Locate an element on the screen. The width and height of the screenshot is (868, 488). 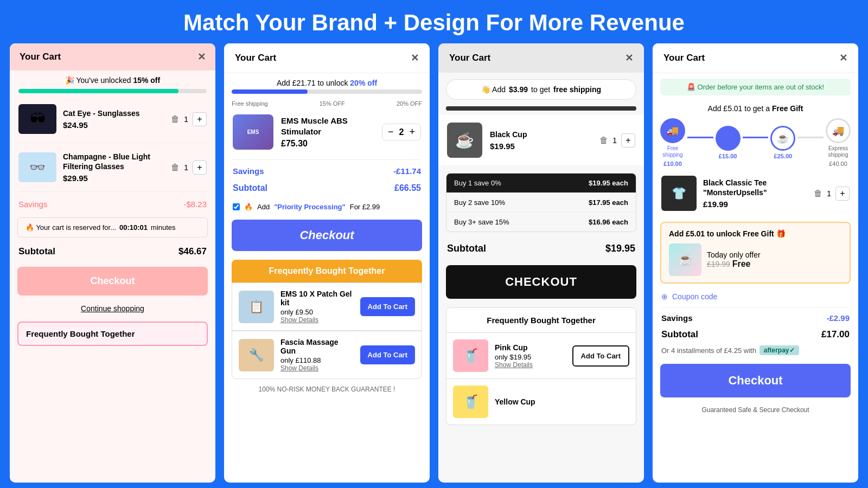
priority-price: For £2.99 is located at coordinates (365, 207).